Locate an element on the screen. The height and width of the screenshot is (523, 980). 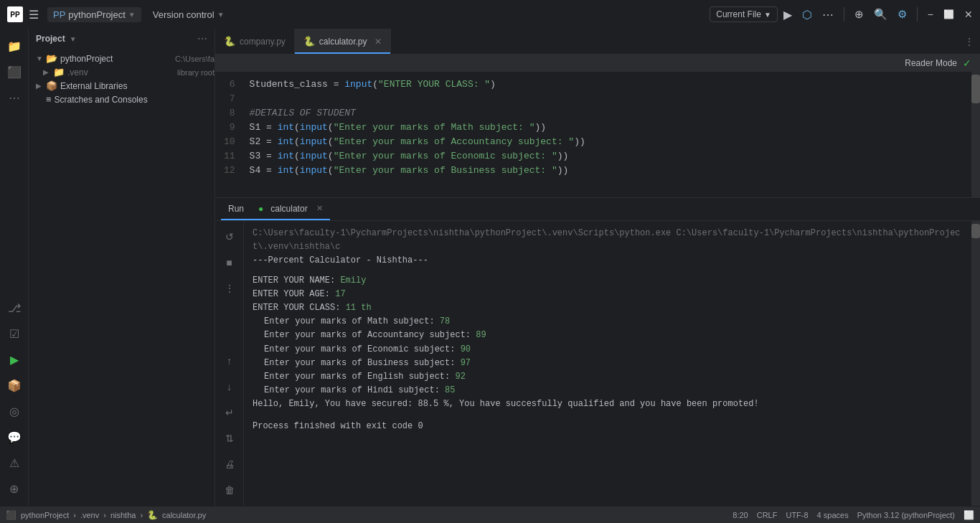
tab-close-icon: ✕ is located at coordinates (378, 42).